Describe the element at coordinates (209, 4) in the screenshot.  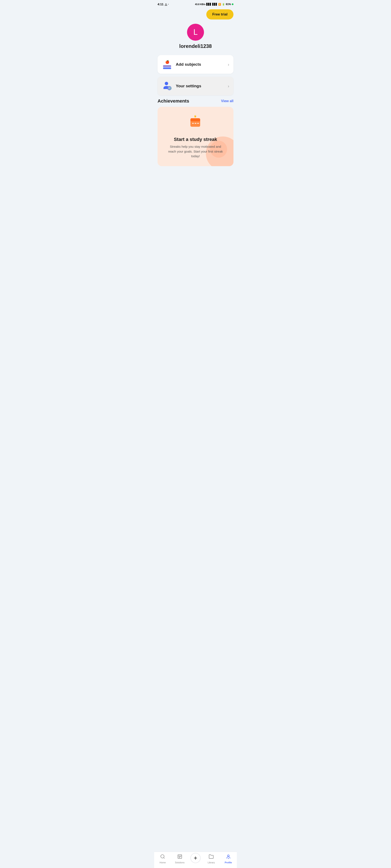
I see `signal-icon: ▋▋▋` at that location.